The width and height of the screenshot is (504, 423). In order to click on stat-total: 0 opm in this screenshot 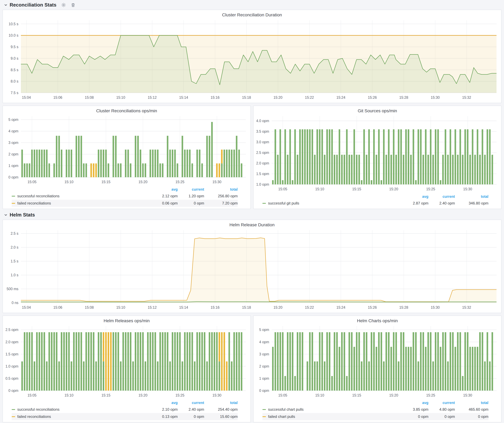, I will do `click(472, 417)`.